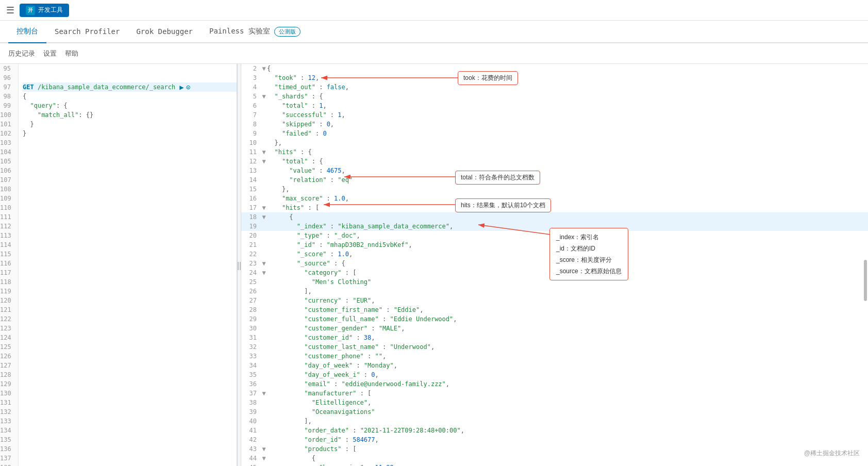 The height and width of the screenshot is (466, 868). Describe the element at coordinates (7, 226) in the screenshot. I see `line-num: 112` at that location.